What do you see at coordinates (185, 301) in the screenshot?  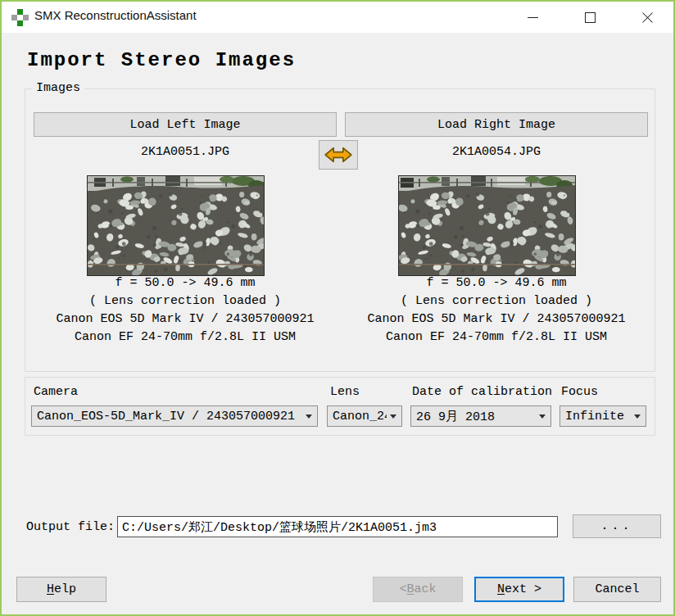 I see `left-lens-correction: ( Lens correction loaded )` at bounding box center [185, 301].